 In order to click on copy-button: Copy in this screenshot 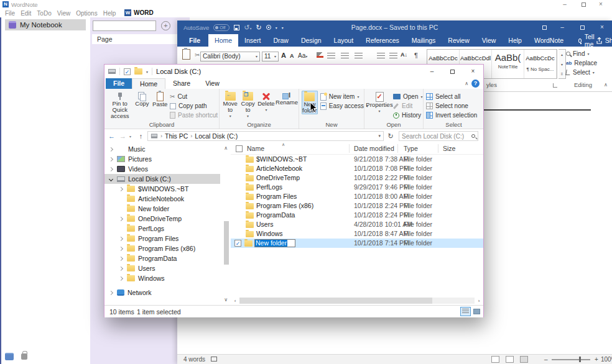, I will do `click(142, 105)`.